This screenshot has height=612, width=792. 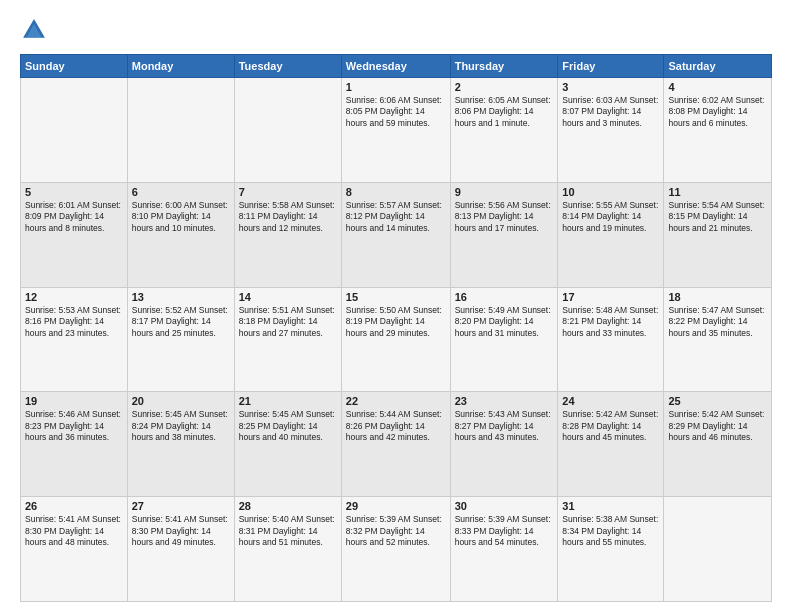 I want to click on weekday-monday: Monday, so click(x=180, y=66).